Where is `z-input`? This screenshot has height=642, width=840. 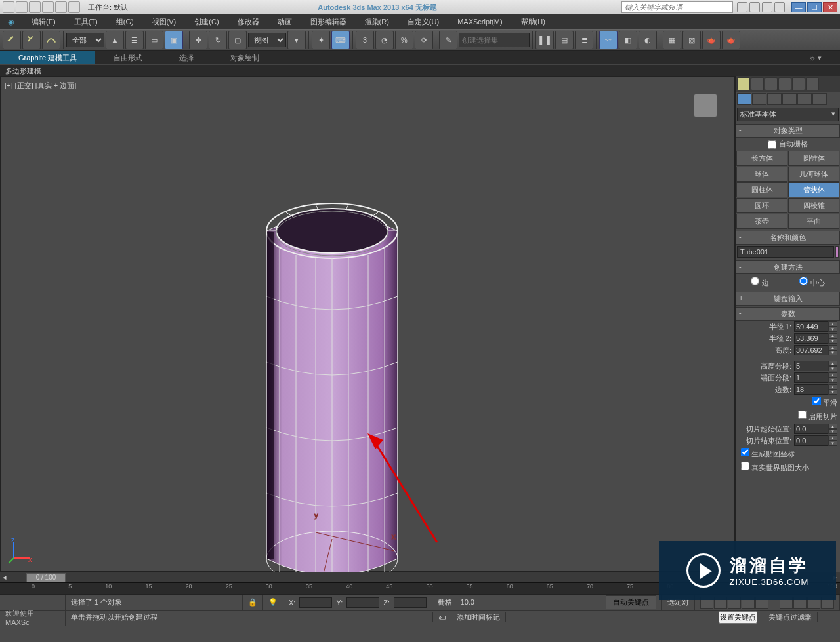
z-input is located at coordinates (410, 603).